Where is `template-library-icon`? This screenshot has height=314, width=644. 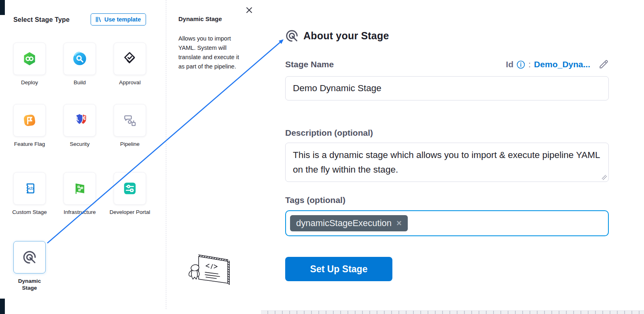
template-library-icon is located at coordinates (98, 19).